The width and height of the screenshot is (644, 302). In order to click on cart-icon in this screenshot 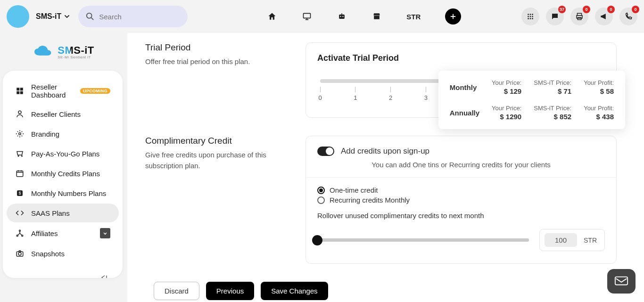, I will do `click(20, 154)`.